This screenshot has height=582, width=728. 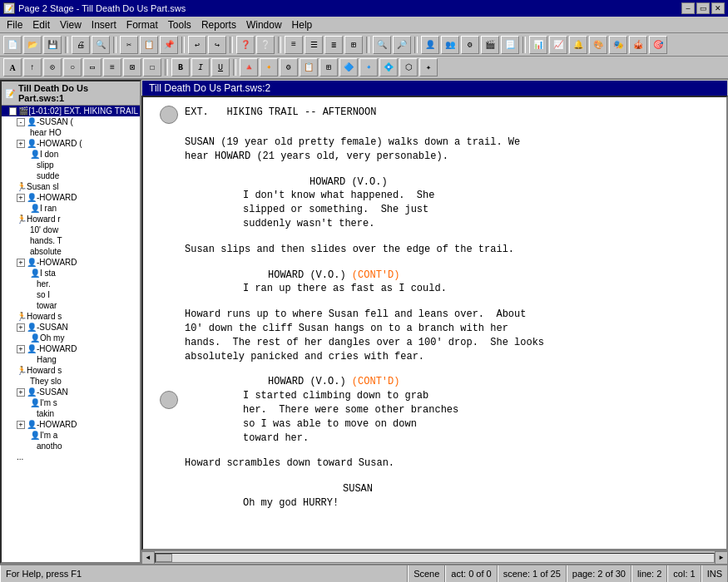 I want to click on minimize-button: –, so click(x=688, y=8).